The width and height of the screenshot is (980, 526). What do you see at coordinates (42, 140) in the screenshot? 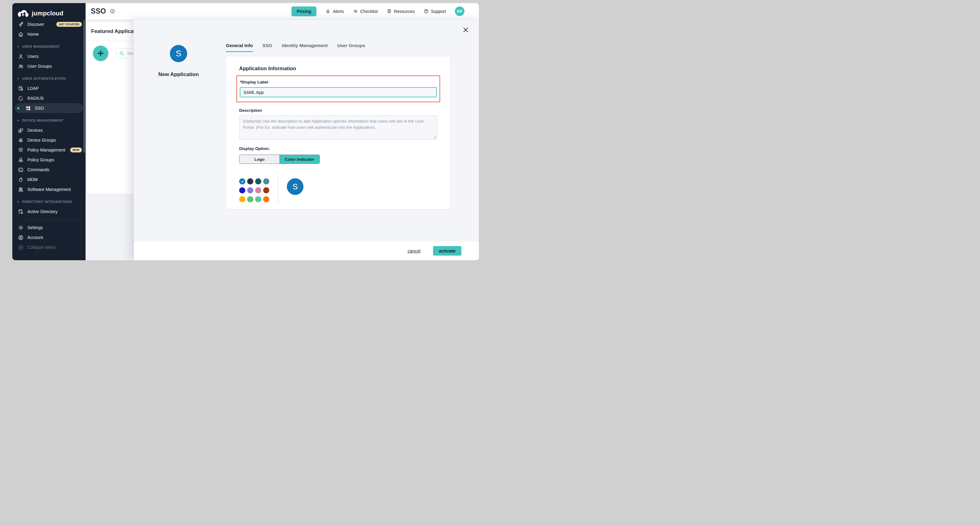
I see `sidebar-item-label: Device Groups` at bounding box center [42, 140].